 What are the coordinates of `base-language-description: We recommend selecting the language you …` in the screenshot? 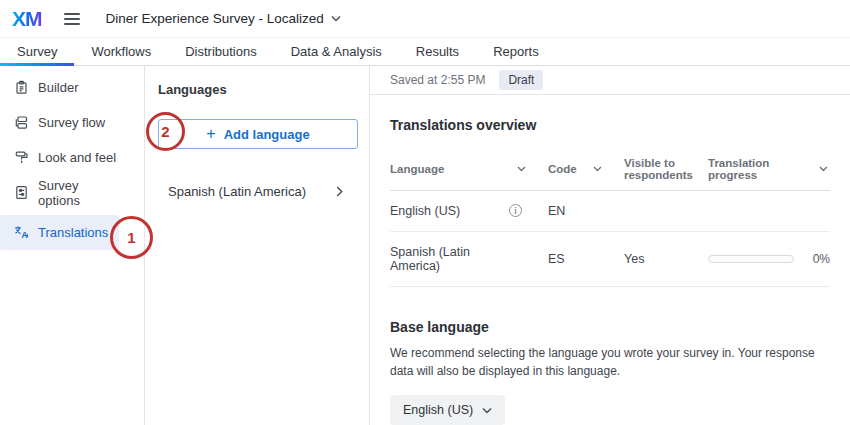 It's located at (610, 362).